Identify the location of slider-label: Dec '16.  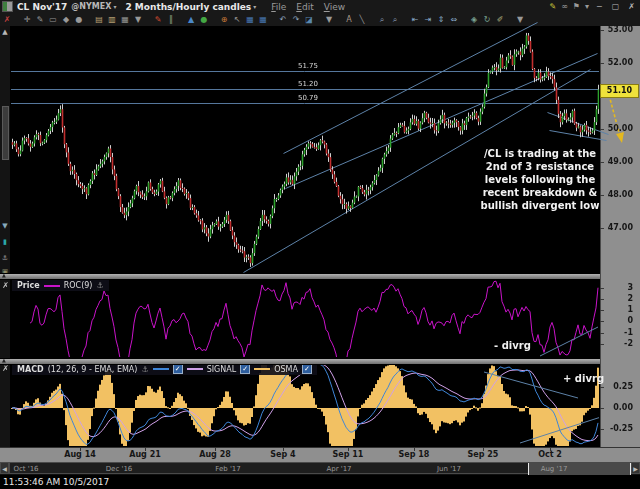
(119, 469).